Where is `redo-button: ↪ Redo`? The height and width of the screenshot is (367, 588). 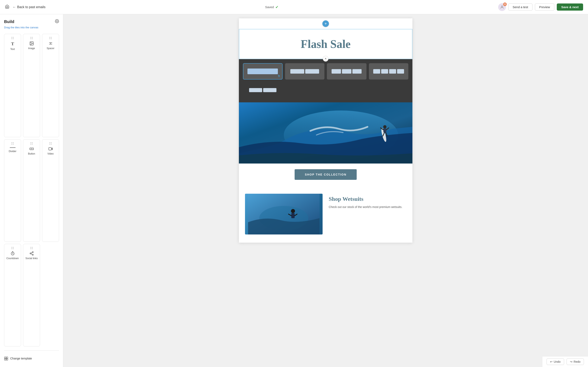 redo-button: ↪ Redo is located at coordinates (575, 362).